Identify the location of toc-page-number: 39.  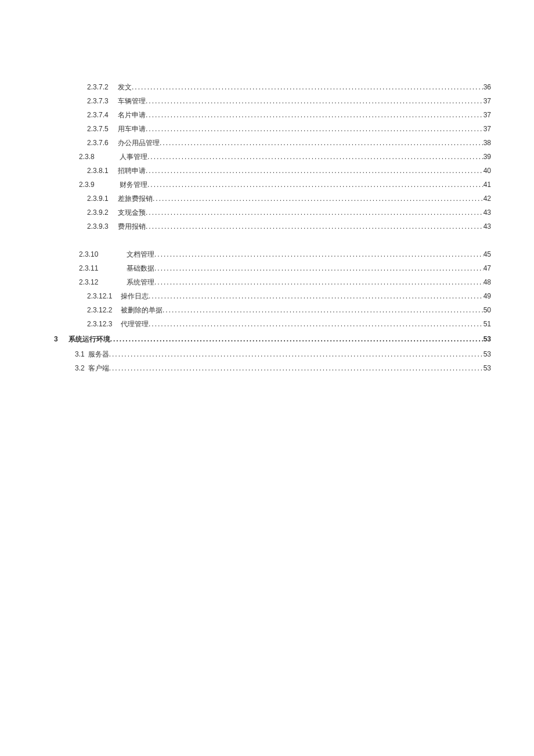
(488, 157).